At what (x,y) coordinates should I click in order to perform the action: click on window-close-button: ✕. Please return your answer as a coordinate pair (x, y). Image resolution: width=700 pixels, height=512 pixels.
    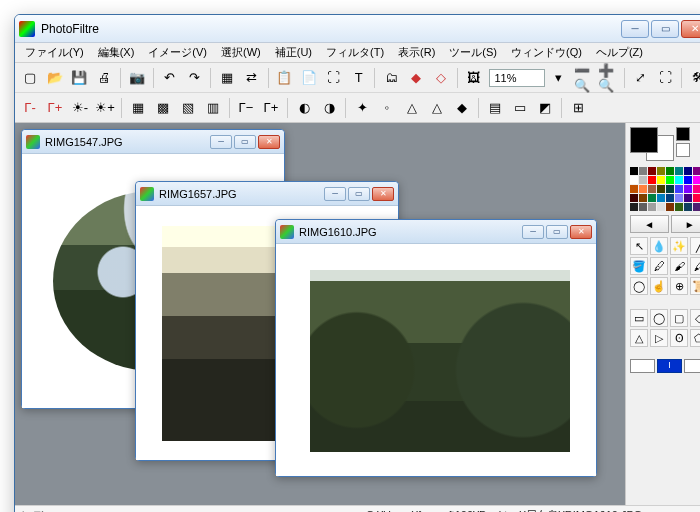
    Looking at the image, I should click on (690, 29).